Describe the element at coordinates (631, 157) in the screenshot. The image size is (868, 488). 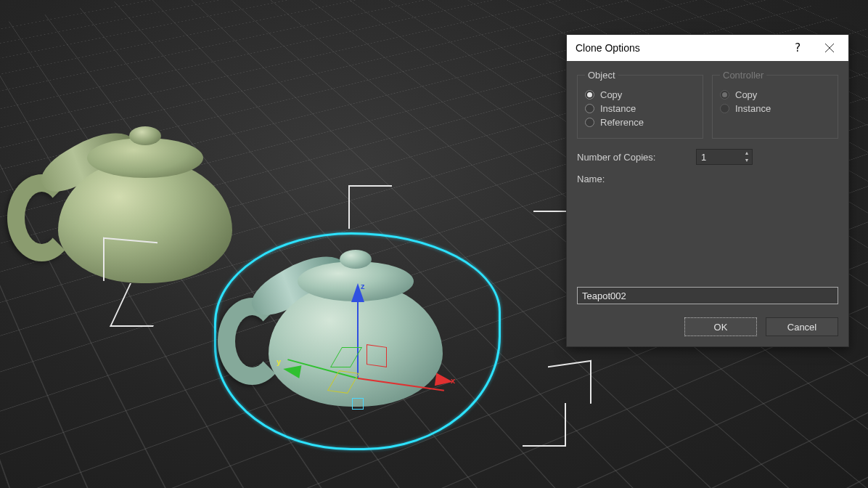
I see `copies-label: Number of Copies:` at that location.